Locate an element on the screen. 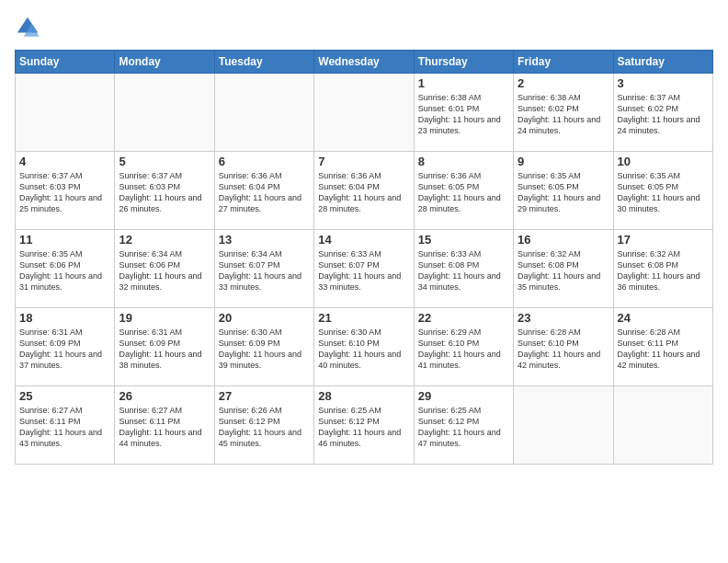 Image resolution: width=728 pixels, height=563 pixels. day-header-sunday: Sunday is located at coordinates (65, 63).